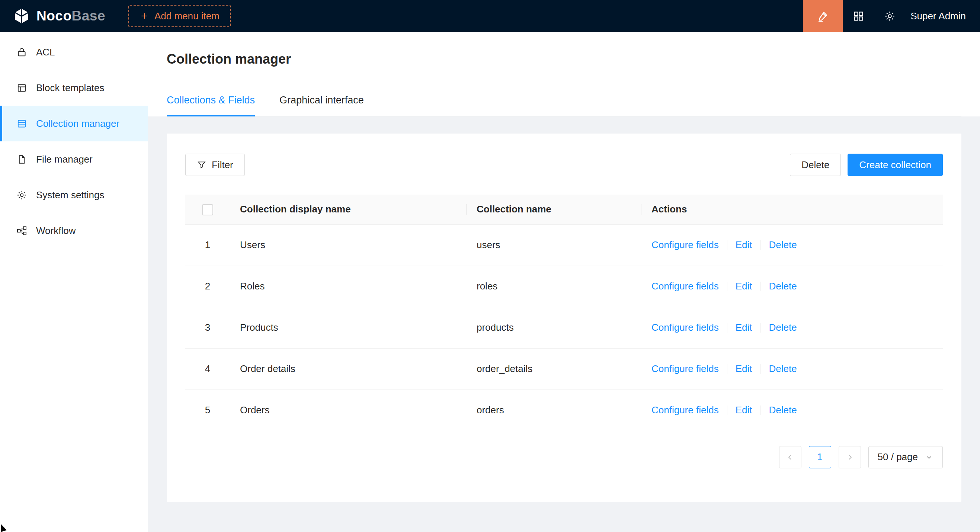 The width and height of the screenshot is (980, 532). What do you see at coordinates (215, 165) in the screenshot?
I see `filter-button: Filter` at bounding box center [215, 165].